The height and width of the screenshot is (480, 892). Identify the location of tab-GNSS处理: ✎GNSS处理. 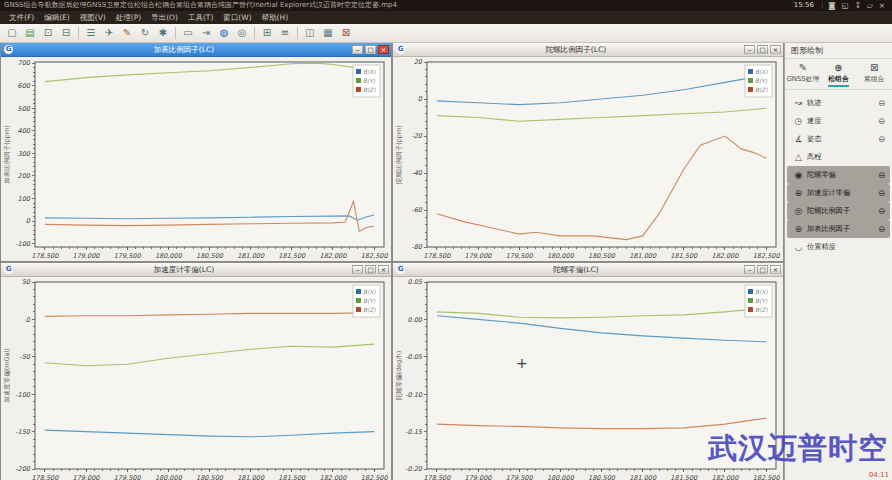
(803, 74).